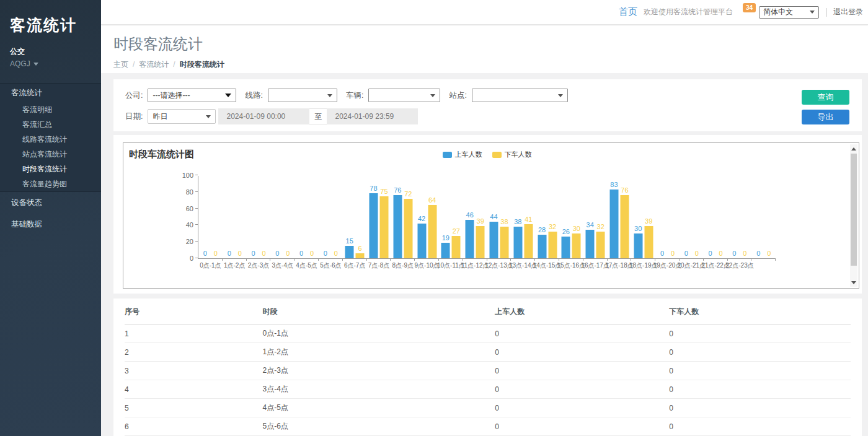 The image size is (868, 436). Describe the element at coordinates (566, 232) in the screenshot. I see `bar-value-label: 26` at that location.